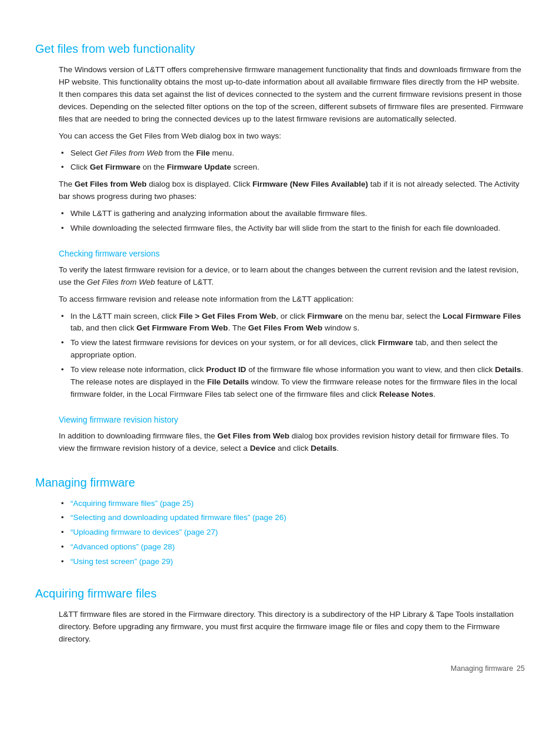 This screenshot has width=560, height=746. Describe the element at coordinates (203, 153) in the screenshot. I see `get-files-bold-file: File` at that location.